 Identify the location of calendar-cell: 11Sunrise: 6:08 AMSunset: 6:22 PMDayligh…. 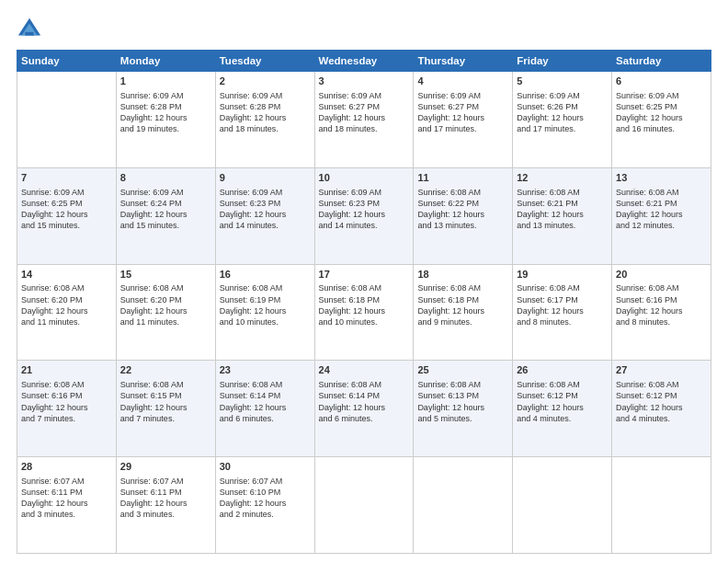
(463, 215).